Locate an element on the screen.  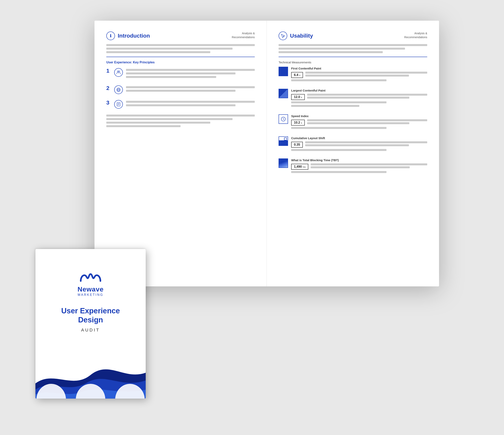
cls-icon is located at coordinates (283, 141).